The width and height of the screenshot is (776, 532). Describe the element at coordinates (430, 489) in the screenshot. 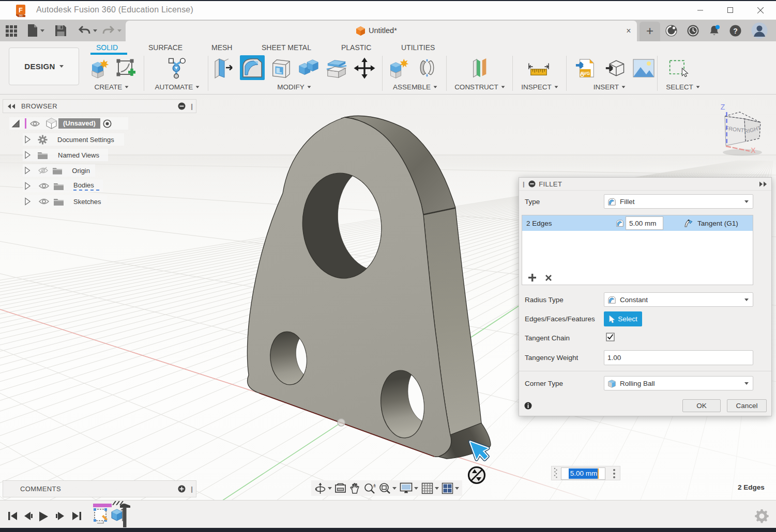

I see `grid-snap-tool` at that location.